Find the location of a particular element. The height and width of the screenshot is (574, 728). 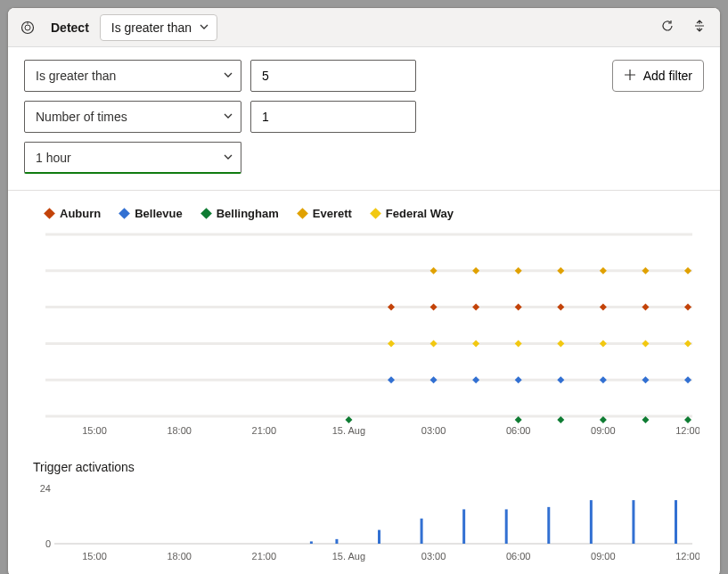

operator-select: Is greater than is located at coordinates (133, 76).